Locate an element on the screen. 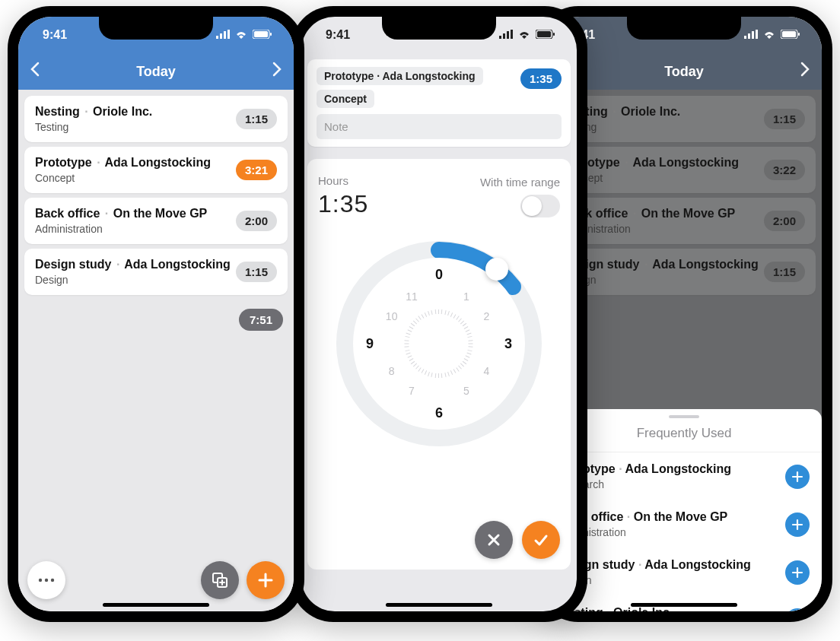  status-icons is located at coordinates (772, 35).